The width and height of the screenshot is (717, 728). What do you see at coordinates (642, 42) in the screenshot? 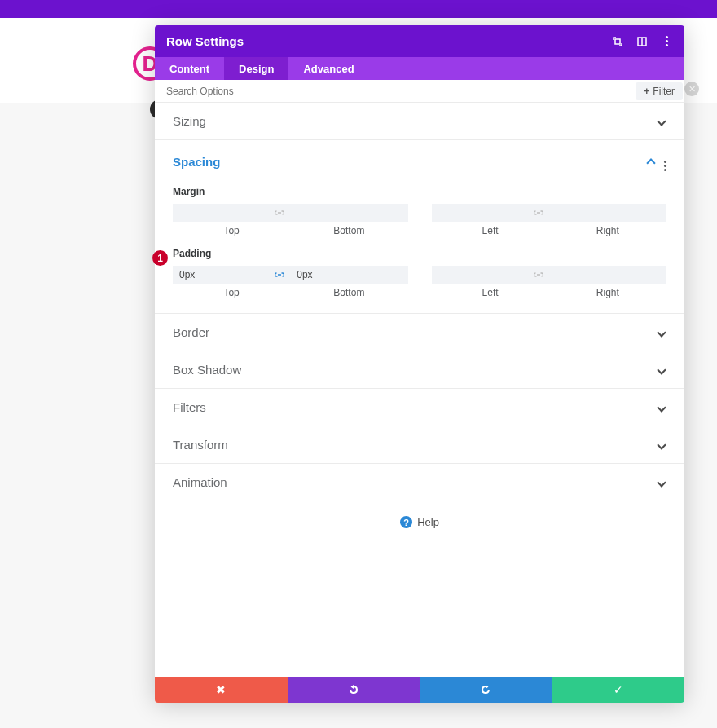
I see `header-icons` at bounding box center [642, 42].